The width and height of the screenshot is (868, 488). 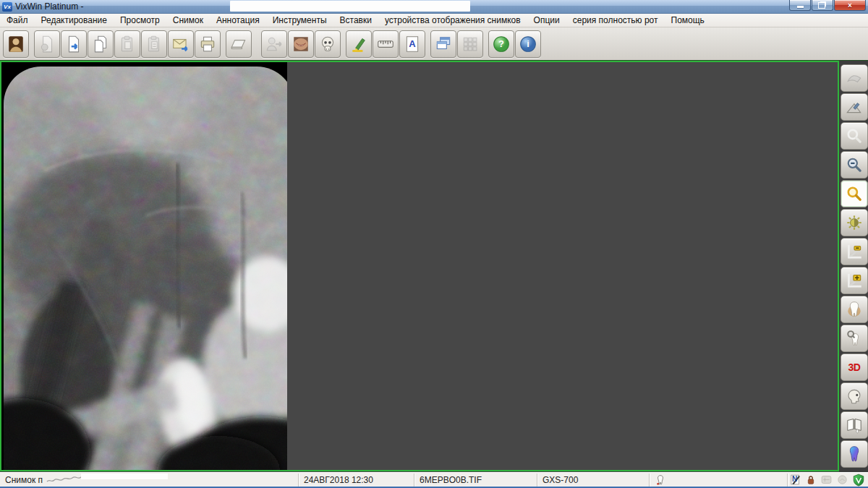 I want to click on menu-view: Просмотр, so click(x=140, y=20).